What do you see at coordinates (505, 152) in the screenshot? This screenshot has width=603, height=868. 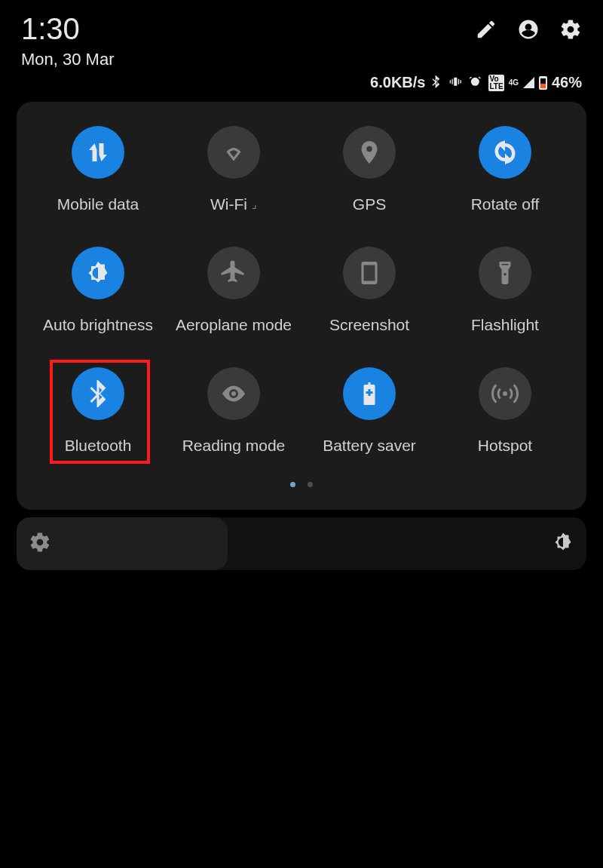 I see `rotate-icon` at bounding box center [505, 152].